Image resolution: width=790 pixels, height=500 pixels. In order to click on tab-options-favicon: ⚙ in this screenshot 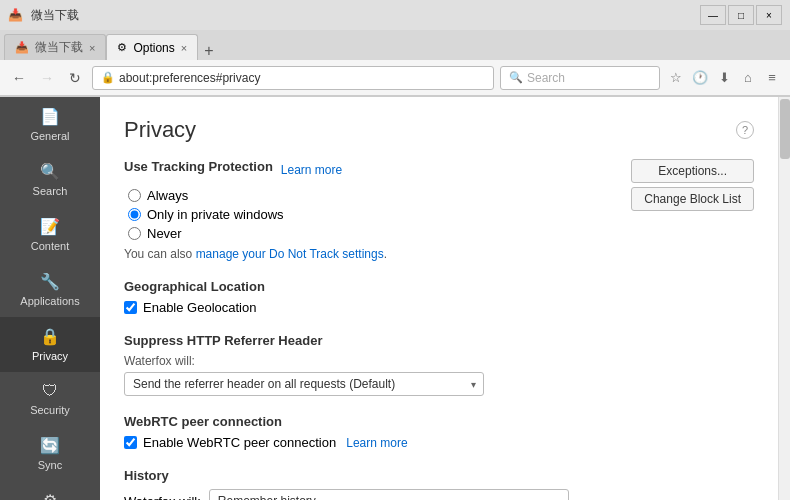, I will do `click(122, 48)`.